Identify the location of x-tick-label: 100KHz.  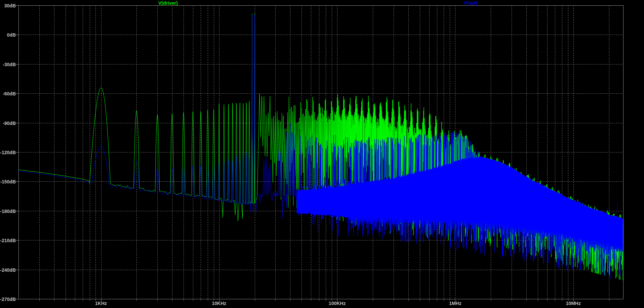
(337, 303).